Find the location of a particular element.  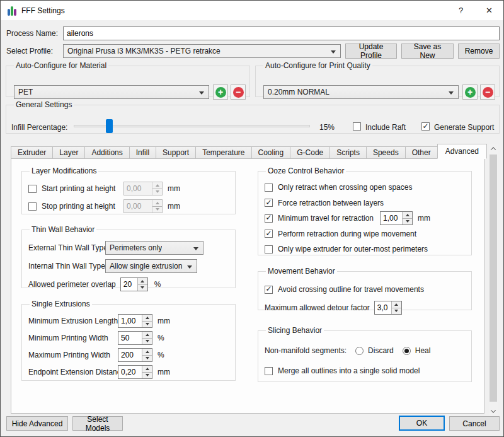

force-retraction-row: ✓ Force retraction between layers is located at coordinates (365, 203).